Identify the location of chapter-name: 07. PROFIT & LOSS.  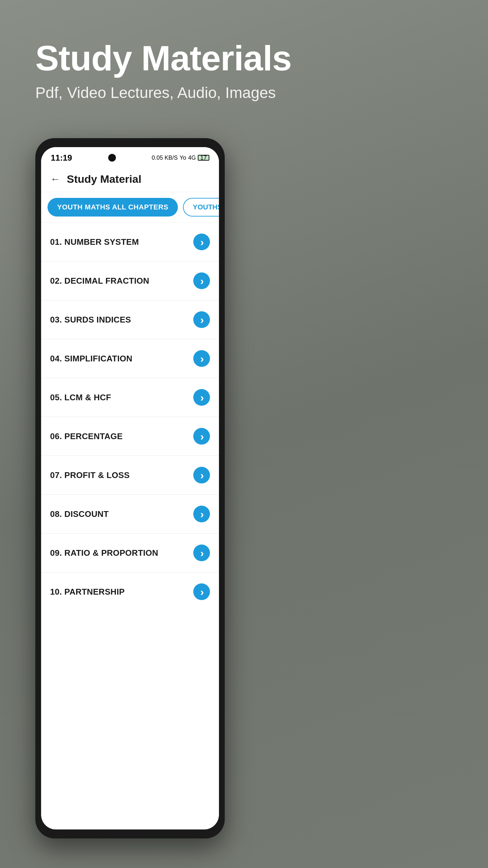
(90, 475).